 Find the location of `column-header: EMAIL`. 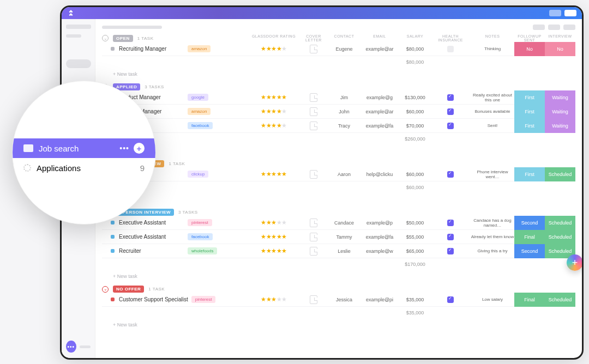

column-header: EMAIL is located at coordinates (380, 38).